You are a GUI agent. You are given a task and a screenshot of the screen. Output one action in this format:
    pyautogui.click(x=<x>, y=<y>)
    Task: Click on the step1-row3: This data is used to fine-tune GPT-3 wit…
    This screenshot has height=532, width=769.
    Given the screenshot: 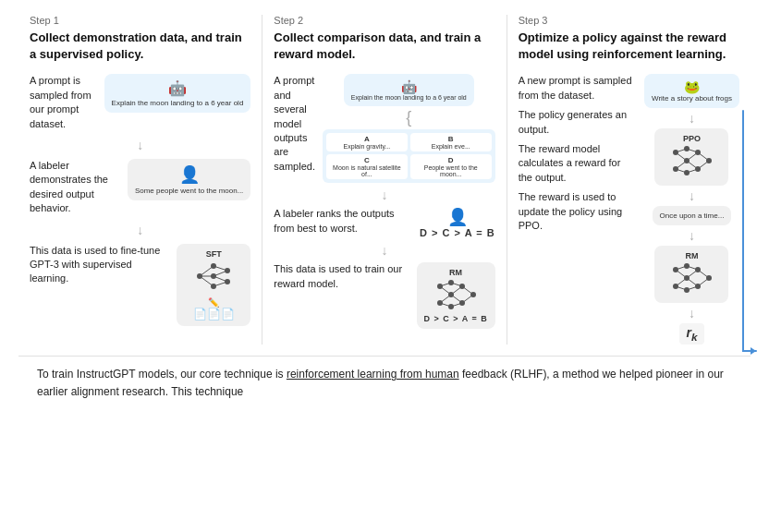 What is the action you would take?
    pyautogui.click(x=140, y=284)
    